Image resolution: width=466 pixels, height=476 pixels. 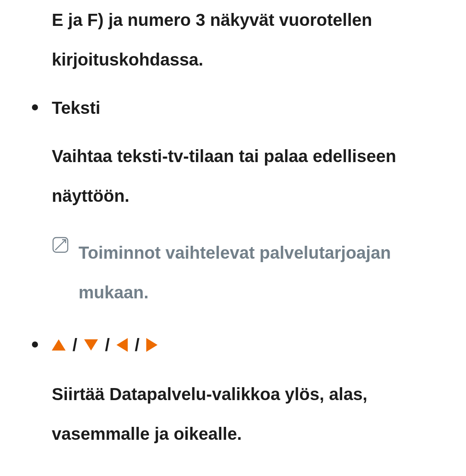 I want to click on note-row: Toiminnot vaihtelevat palvelutarjoajan m…, so click(x=246, y=272).